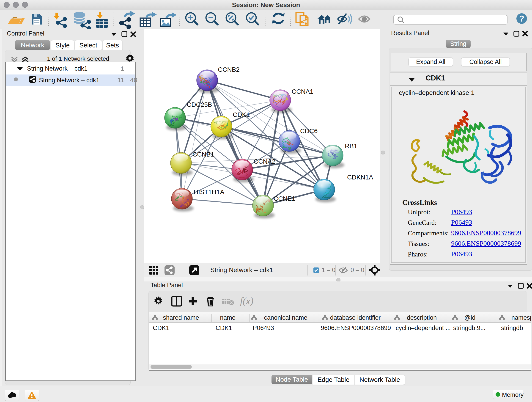 The image size is (532, 402). I want to click on svg-text: HIST1H1A, so click(209, 192).